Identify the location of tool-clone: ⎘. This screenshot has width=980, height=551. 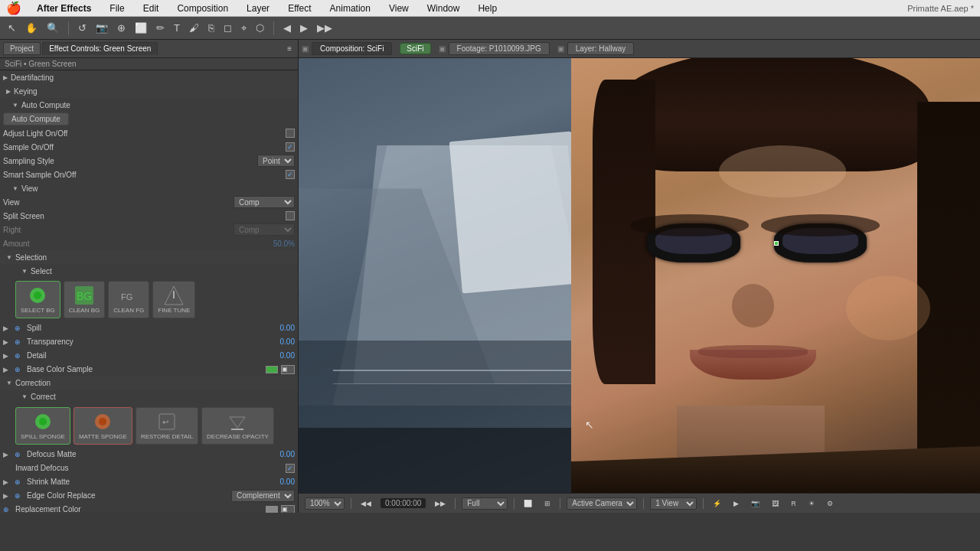
(211, 28).